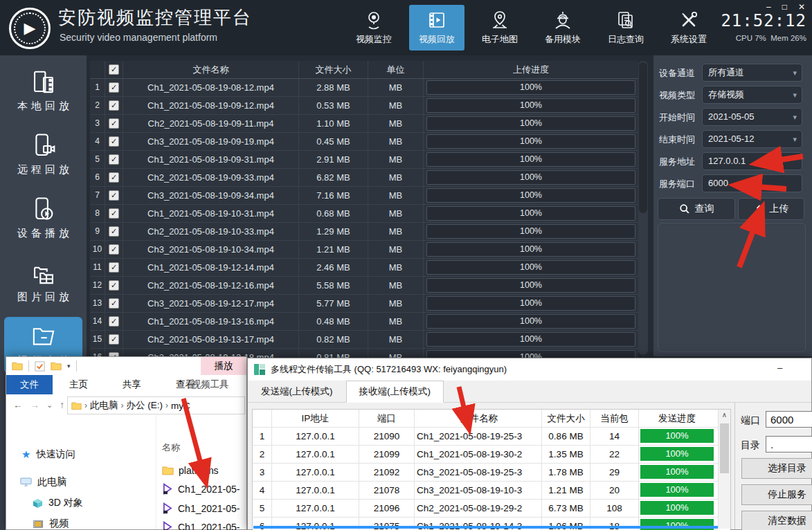 The height and width of the screenshot is (530, 812). What do you see at coordinates (364, 196) in the screenshot?
I see `upload-table-row: 7✓Ch3_2021-05-08-19-09-34.mp47.16 MBMB10…` at bounding box center [364, 196].